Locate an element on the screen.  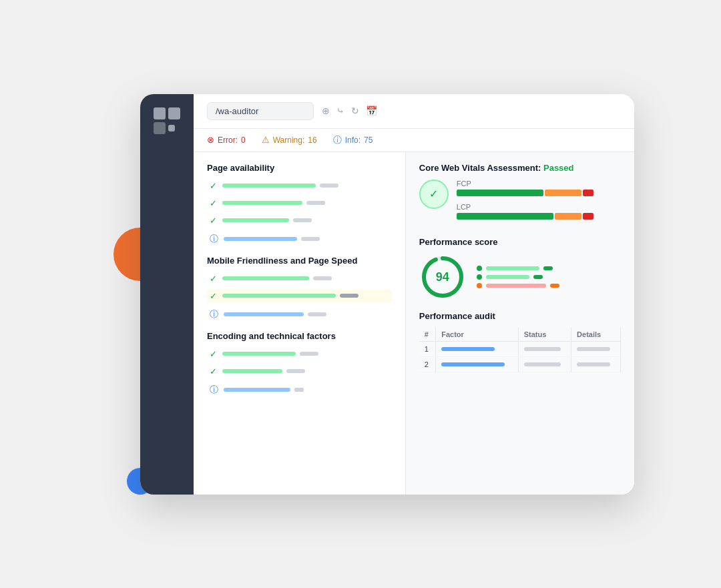
row1-num: 1 is located at coordinates (427, 348).